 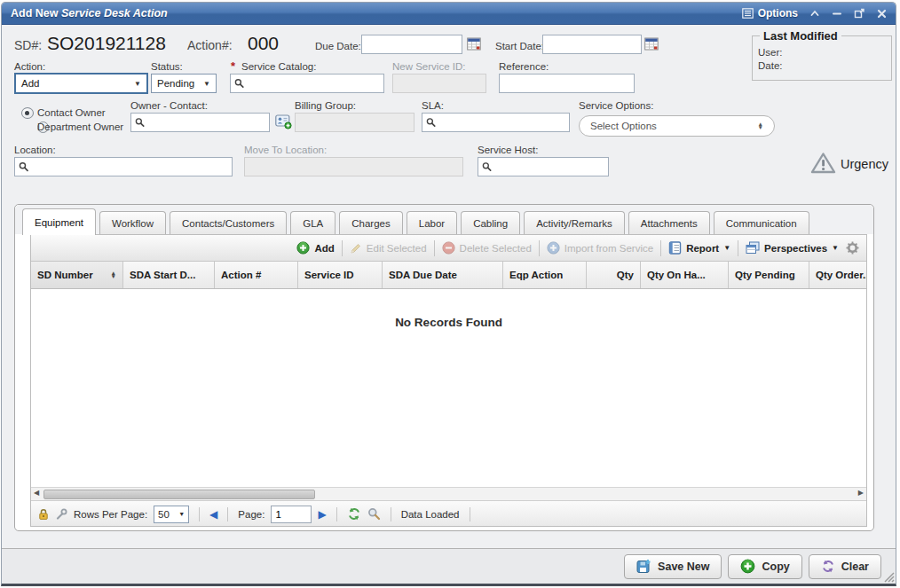 I want to click on resize-grip, so click(x=888, y=576).